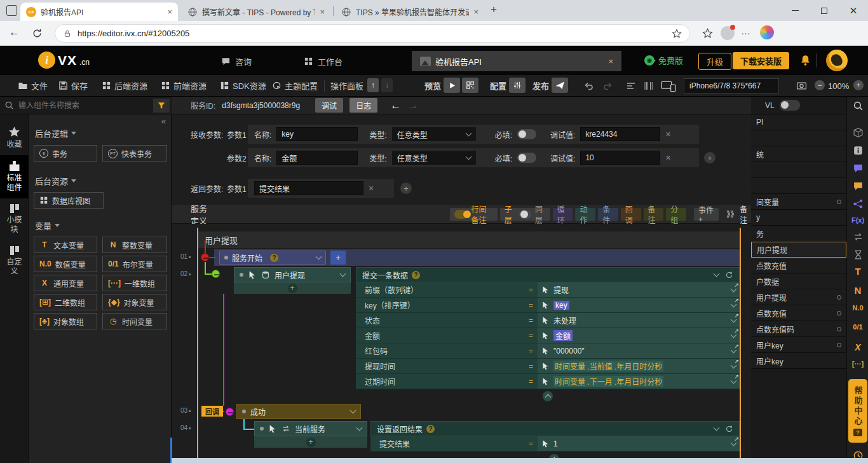 The image size is (868, 463). I want to click on section-backend-logic: 后台逻辑, so click(56, 134).